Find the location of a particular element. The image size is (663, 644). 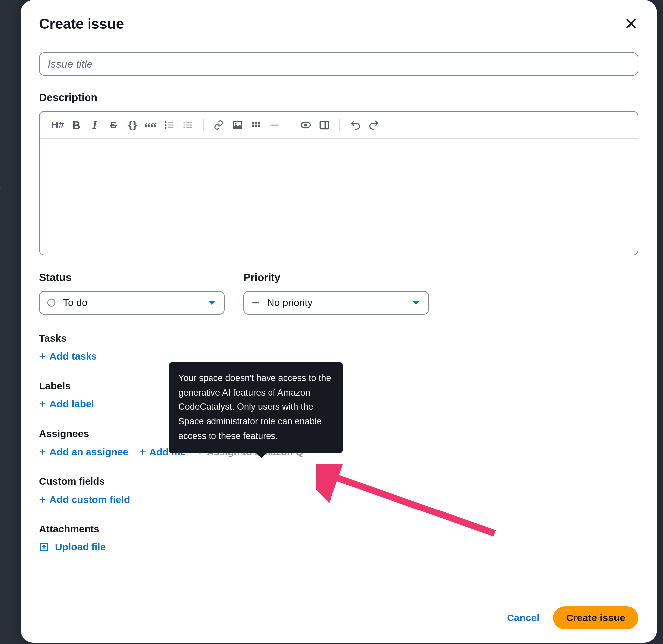

add-assignee-button: + Add an assignee is located at coordinates (84, 452).